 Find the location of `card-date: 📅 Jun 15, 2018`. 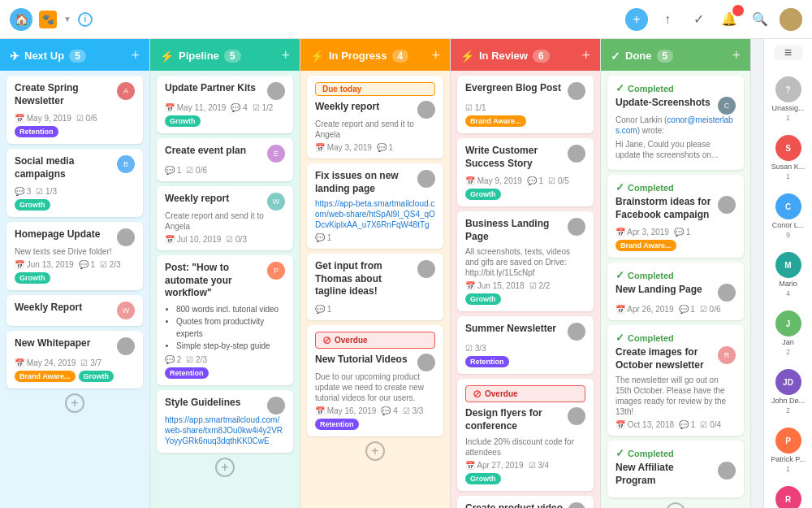

card-date: 📅 Jun 15, 2018 is located at coordinates (495, 286).